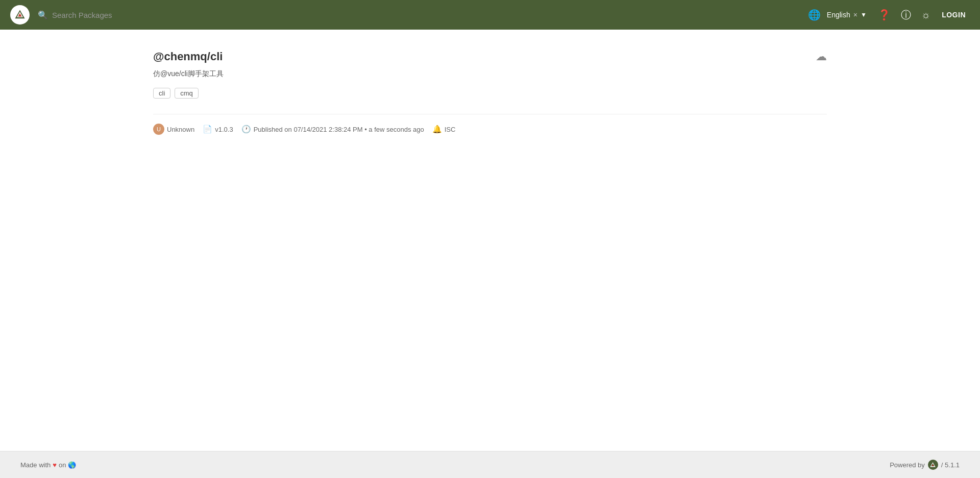 The image size is (980, 478). Describe the element at coordinates (885, 15) in the screenshot. I see `navbar-right: 🌐 English × ▼ ❓ ⓘ ☼ LOGIN` at that location.